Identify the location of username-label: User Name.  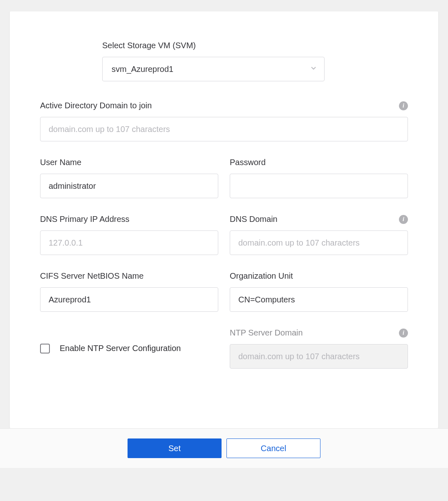
(129, 163).